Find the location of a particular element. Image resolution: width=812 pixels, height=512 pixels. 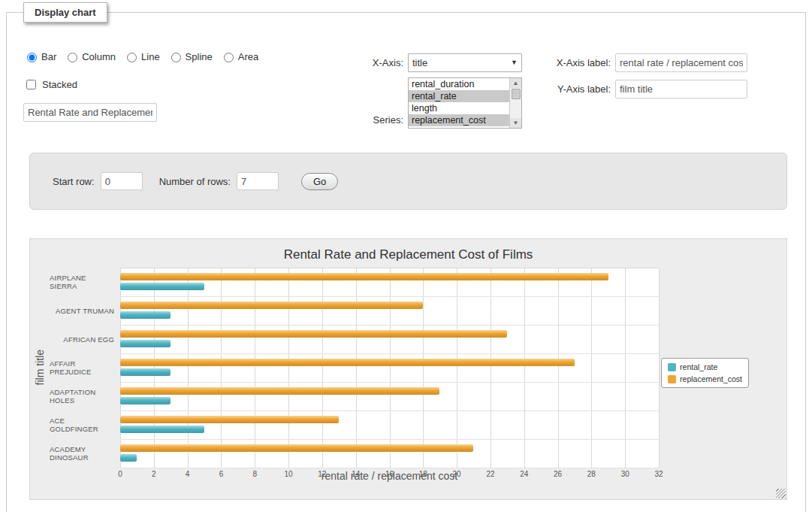

chart-type-label-bar: Bar is located at coordinates (49, 57).